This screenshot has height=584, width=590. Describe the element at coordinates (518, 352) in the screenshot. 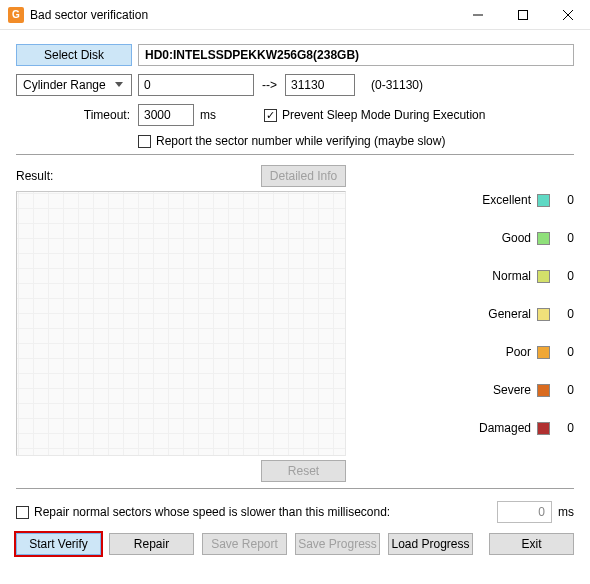

I see `legend-name: Poor` at that location.